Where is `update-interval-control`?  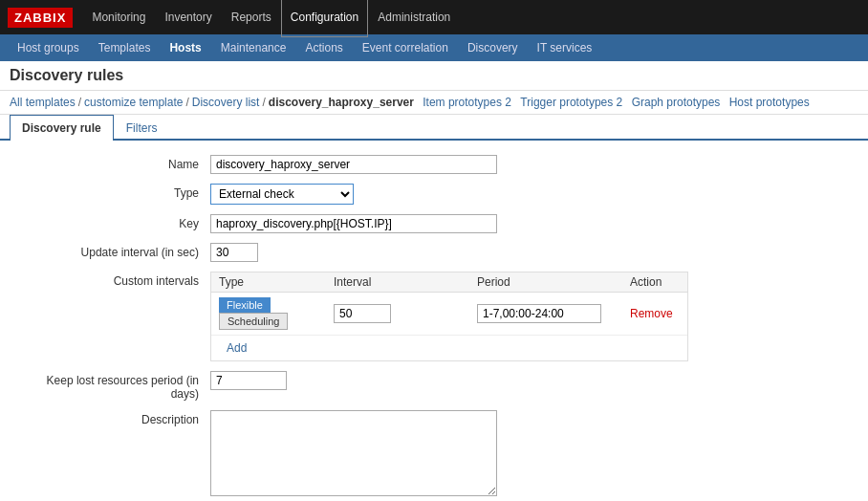
update-interval-control is located at coordinates (530, 252).